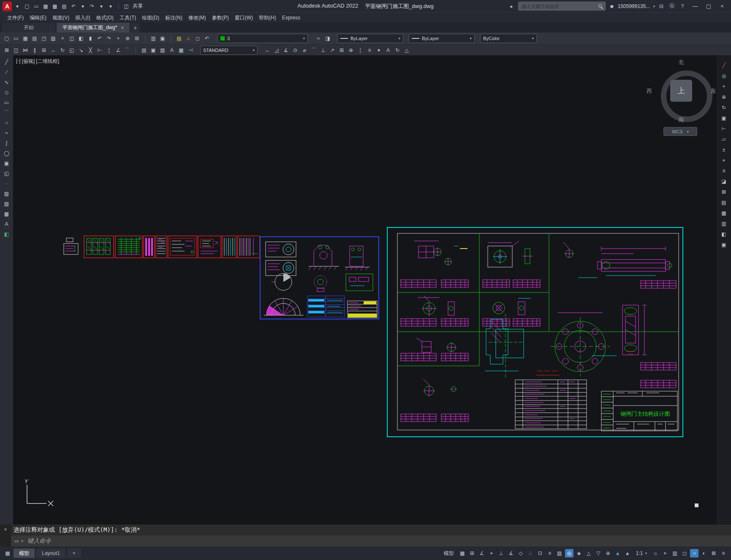  Describe the element at coordinates (550, 553) in the screenshot. I see `lineweight-toggle: ≡` at that location.